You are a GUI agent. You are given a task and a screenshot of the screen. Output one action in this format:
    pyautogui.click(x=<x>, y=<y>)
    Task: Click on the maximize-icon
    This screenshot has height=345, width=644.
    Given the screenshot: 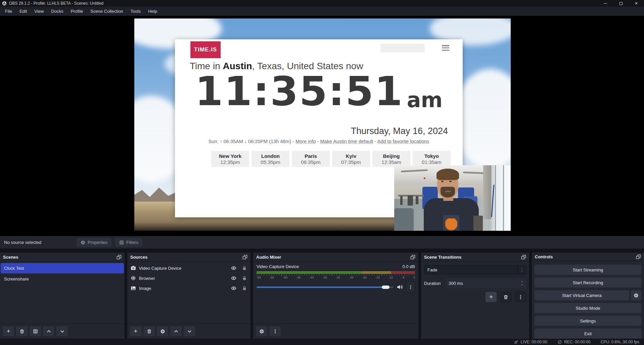 What is the action you would take?
    pyautogui.click(x=621, y=3)
    